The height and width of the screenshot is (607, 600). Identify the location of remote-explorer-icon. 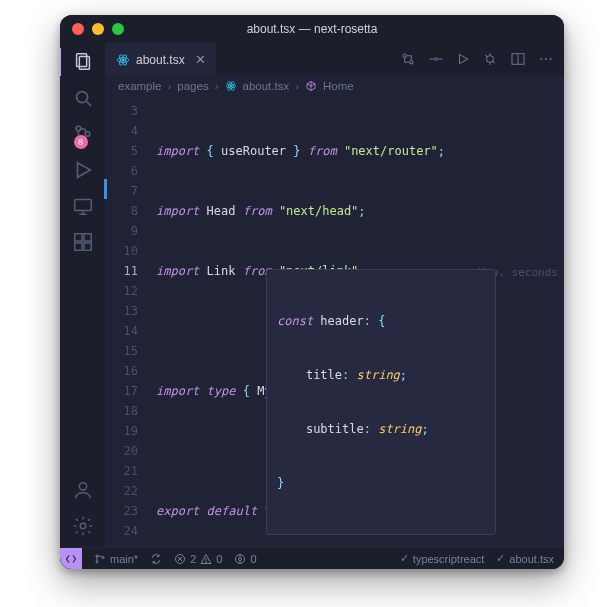
(83, 206).